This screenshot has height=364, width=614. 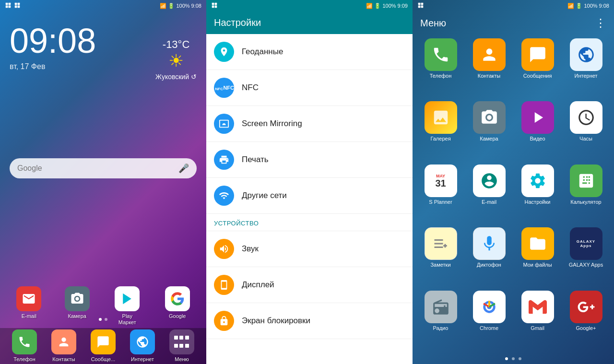 I want to click on dock-contacts-label: Контакты, so click(x=64, y=360).